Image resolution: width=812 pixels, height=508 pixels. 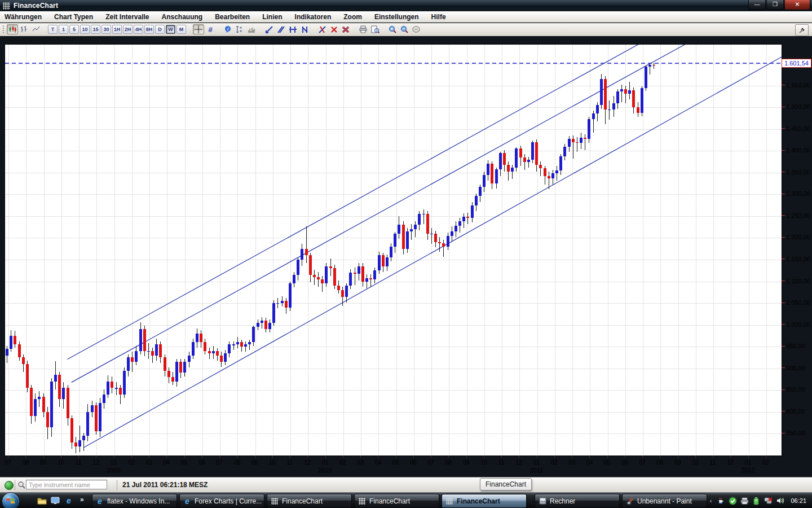 I want to click on print-icon, so click(x=363, y=29).